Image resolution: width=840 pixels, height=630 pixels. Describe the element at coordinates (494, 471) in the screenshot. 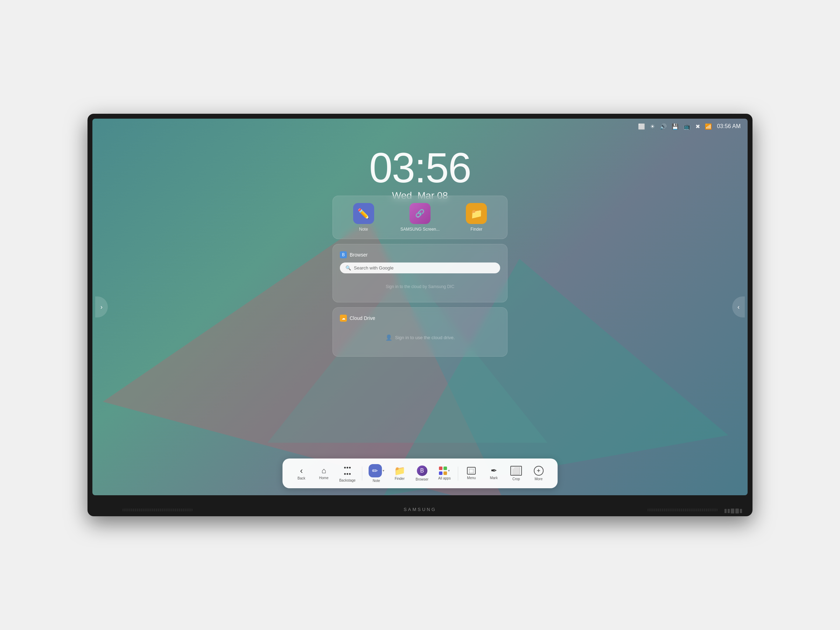

I see `mark-icon: ✒` at that location.